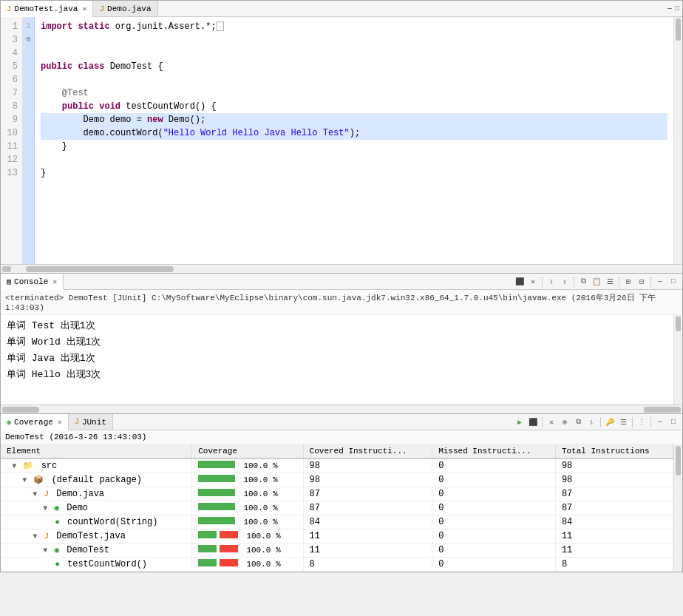 The image size is (683, 616). Describe the element at coordinates (129, 9) in the screenshot. I see `tab-demo-label: Demo.java` at that location.